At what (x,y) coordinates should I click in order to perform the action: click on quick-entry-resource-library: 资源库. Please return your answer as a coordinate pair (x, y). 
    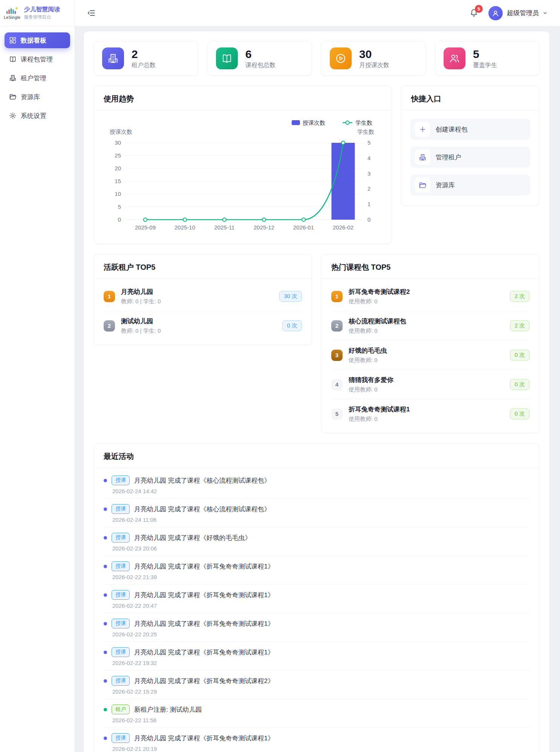
    Looking at the image, I should click on (470, 185).